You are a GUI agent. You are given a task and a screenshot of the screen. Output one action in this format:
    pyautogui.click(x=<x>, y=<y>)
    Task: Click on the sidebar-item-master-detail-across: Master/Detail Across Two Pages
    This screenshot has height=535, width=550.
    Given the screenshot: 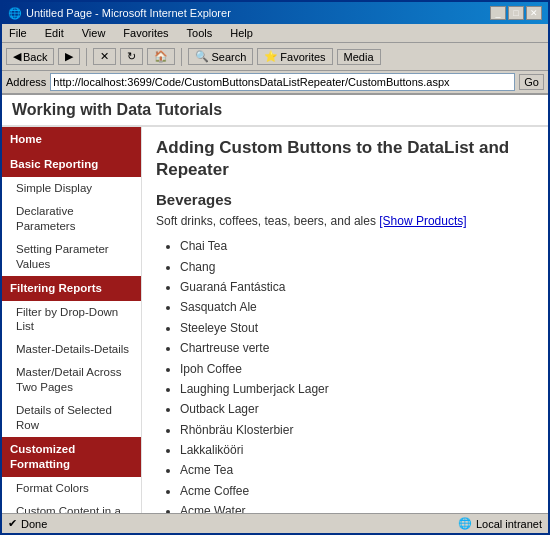 What is the action you would take?
    pyautogui.click(x=72, y=380)
    